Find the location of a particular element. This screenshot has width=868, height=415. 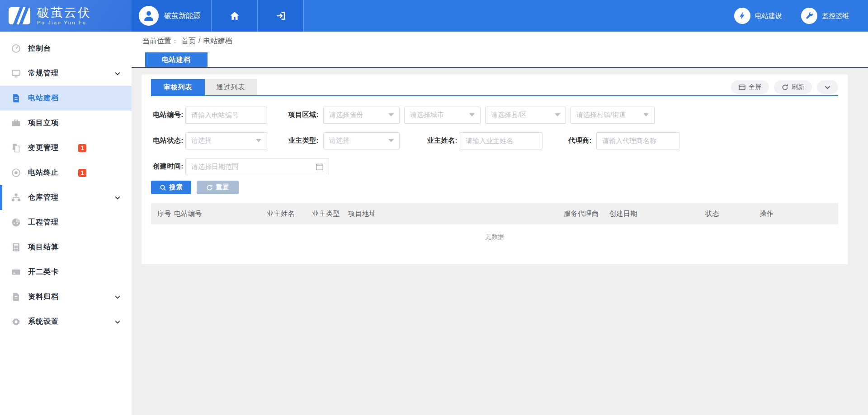

user-name: 破茧新能源 is located at coordinates (182, 16).